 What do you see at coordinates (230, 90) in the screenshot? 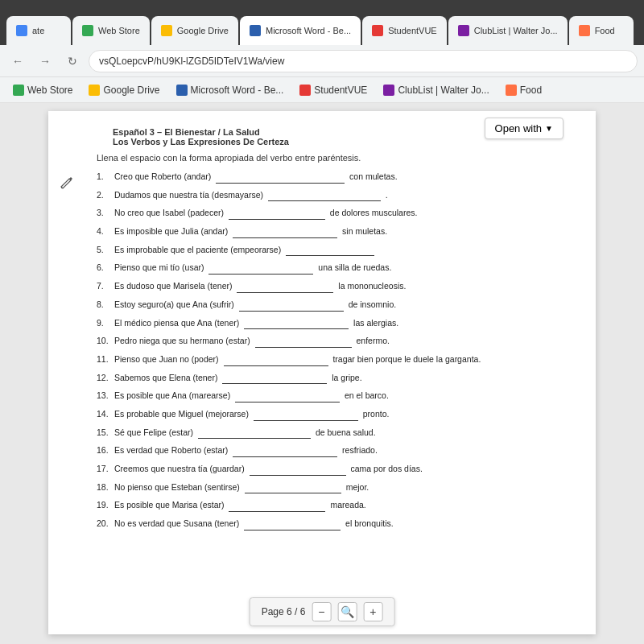
I see `bookmark-msword: Microsoft Word - Be...` at bounding box center [230, 90].